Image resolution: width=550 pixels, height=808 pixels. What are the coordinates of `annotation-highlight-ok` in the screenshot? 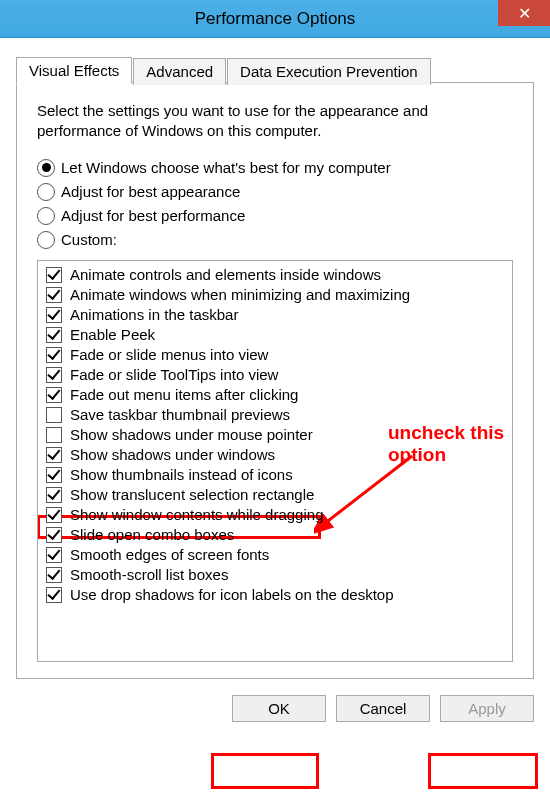 It's located at (265, 771).